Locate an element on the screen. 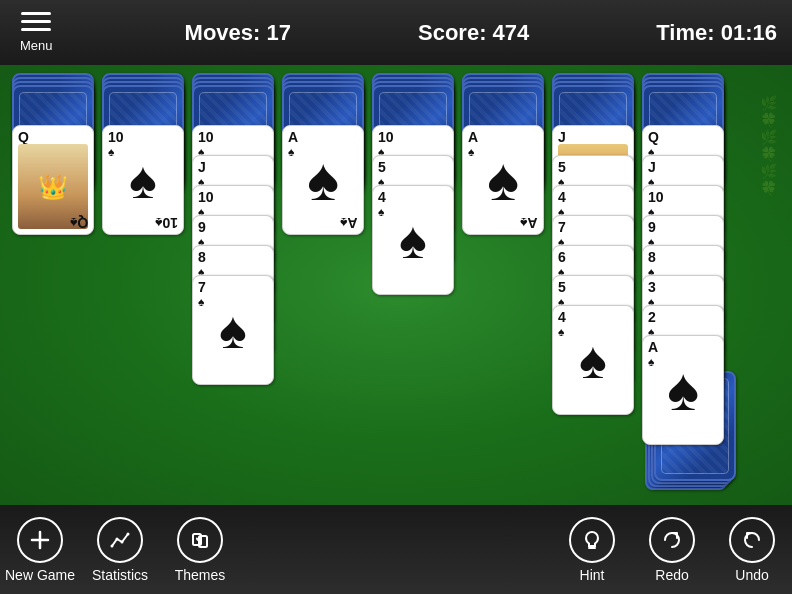  card-suit-tl: ♠ is located at coordinates (111, 152).